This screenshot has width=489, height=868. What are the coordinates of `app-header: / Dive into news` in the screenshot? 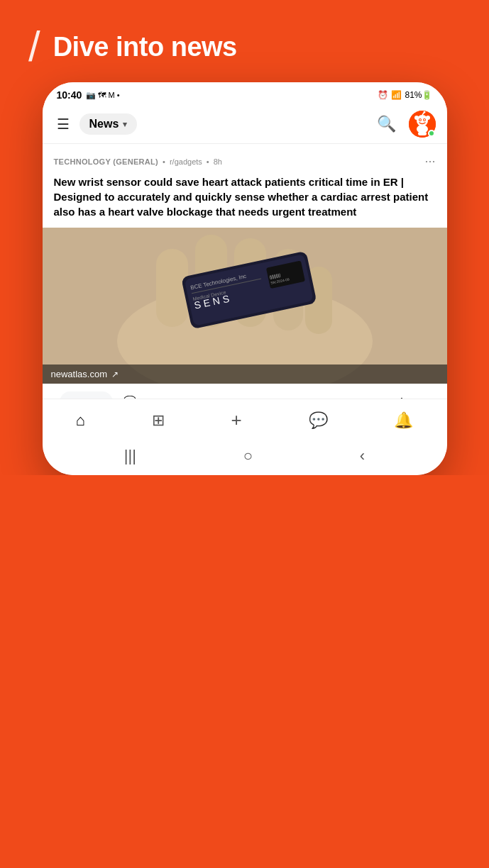 It's located at (244, 41).